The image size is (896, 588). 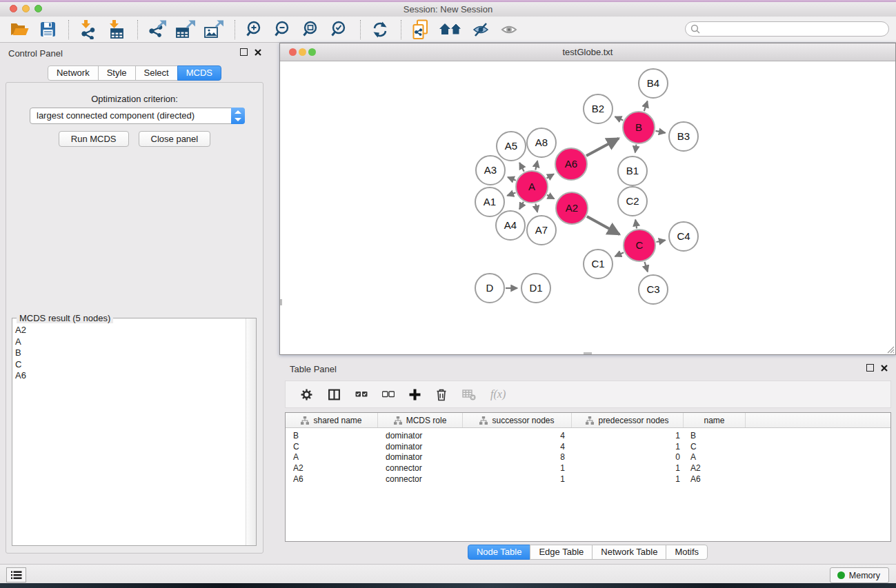 I want to click on show-panel-eye-icon, so click(x=510, y=30).